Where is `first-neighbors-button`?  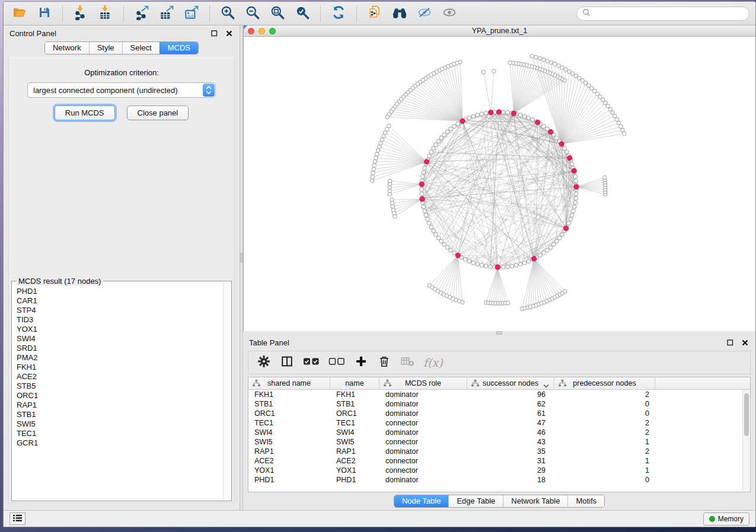
first-neighbors-button is located at coordinates (400, 14).